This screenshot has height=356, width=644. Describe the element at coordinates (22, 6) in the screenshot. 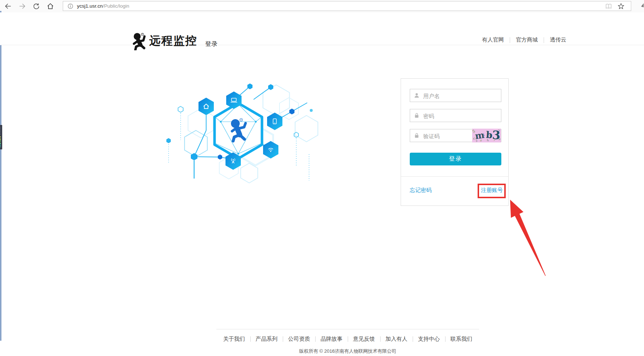

I see `forward-button` at that location.